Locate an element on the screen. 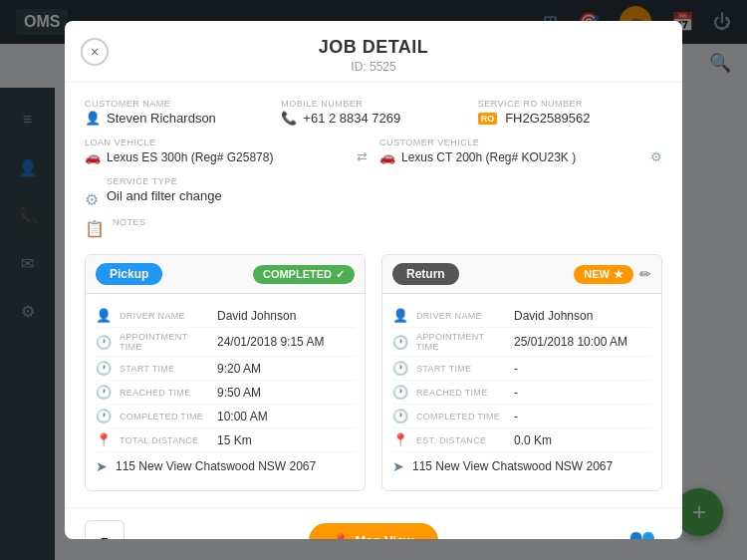 Image resolution: width=747 pixels, height=560 pixels. pickup-start-row: 🕐 START TIME 9:20 AM is located at coordinates (225, 369).